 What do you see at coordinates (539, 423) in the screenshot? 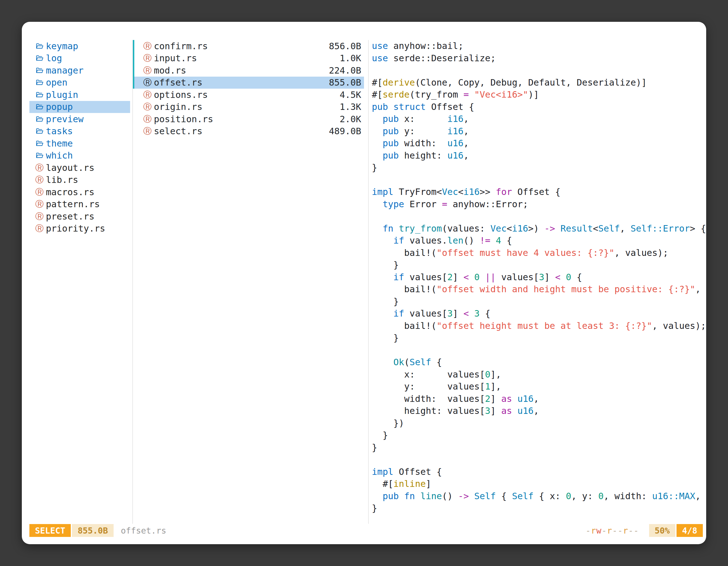
I see `code-line: })` at bounding box center [539, 423].